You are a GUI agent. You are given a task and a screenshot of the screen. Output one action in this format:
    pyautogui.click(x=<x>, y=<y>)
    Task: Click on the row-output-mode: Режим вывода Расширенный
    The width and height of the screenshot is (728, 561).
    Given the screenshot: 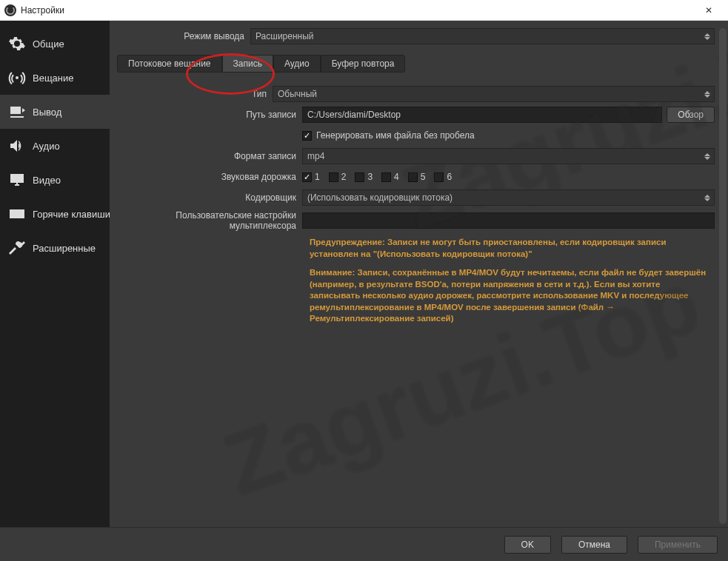 What is the action you would take?
    pyautogui.click(x=416, y=36)
    